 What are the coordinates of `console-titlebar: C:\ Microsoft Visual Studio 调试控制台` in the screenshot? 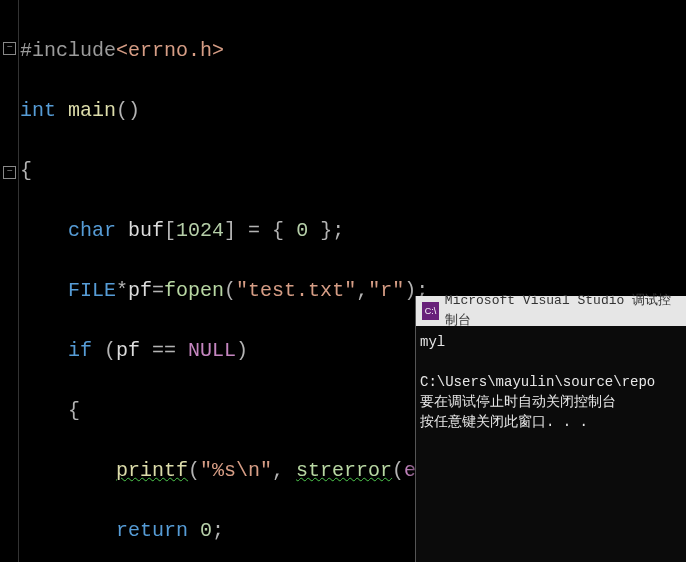 It's located at (551, 311).